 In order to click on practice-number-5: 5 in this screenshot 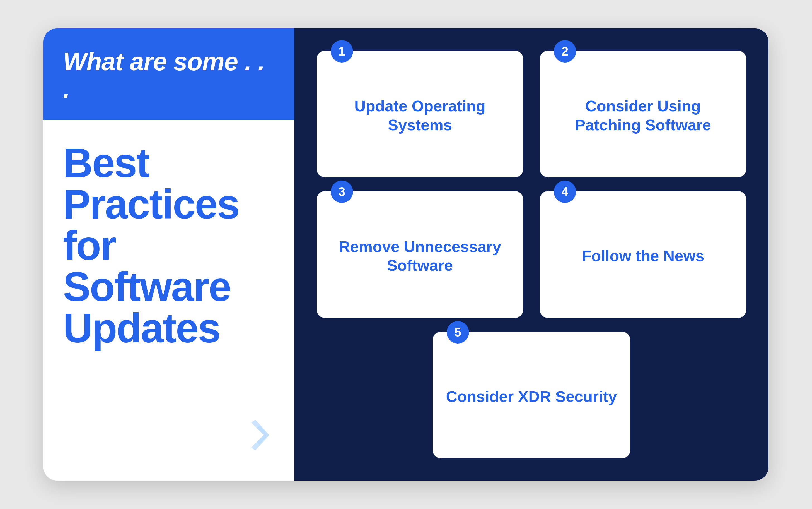, I will do `click(458, 332)`.